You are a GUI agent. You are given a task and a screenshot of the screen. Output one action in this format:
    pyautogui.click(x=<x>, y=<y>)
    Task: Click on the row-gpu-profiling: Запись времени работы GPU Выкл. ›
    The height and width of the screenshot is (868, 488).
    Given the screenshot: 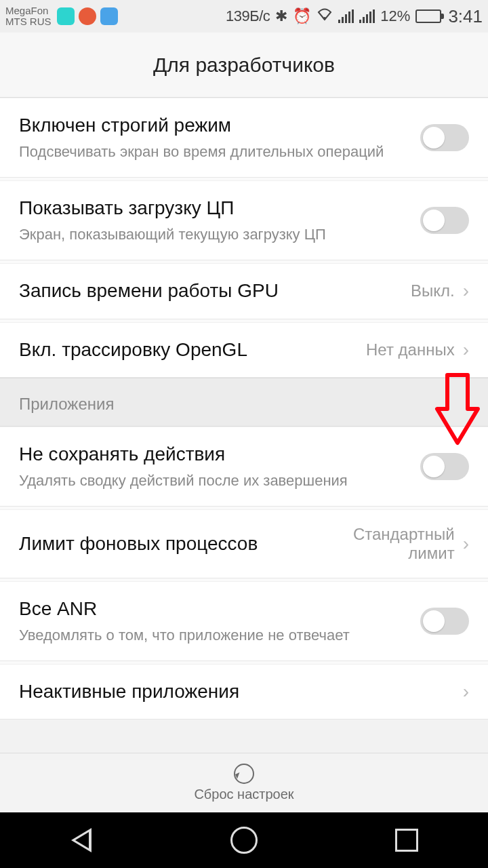 What is the action you would take?
    pyautogui.click(x=244, y=291)
    